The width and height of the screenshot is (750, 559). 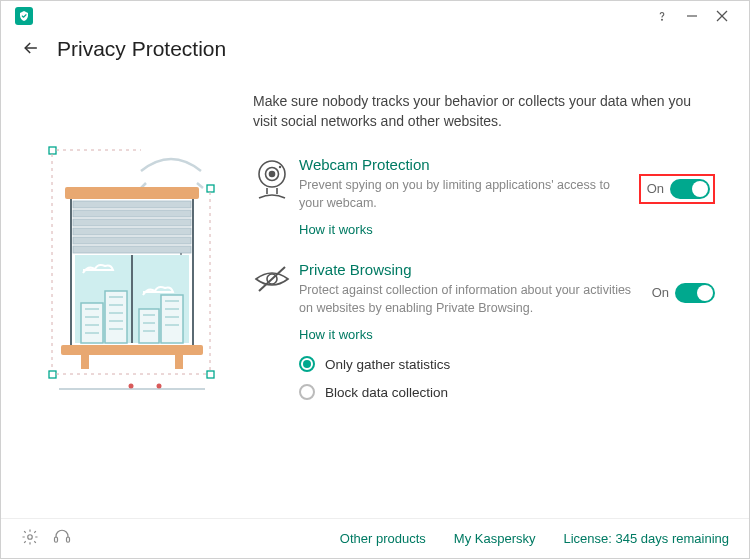 What do you see at coordinates (662, 16) in the screenshot?
I see `help-button` at bounding box center [662, 16].